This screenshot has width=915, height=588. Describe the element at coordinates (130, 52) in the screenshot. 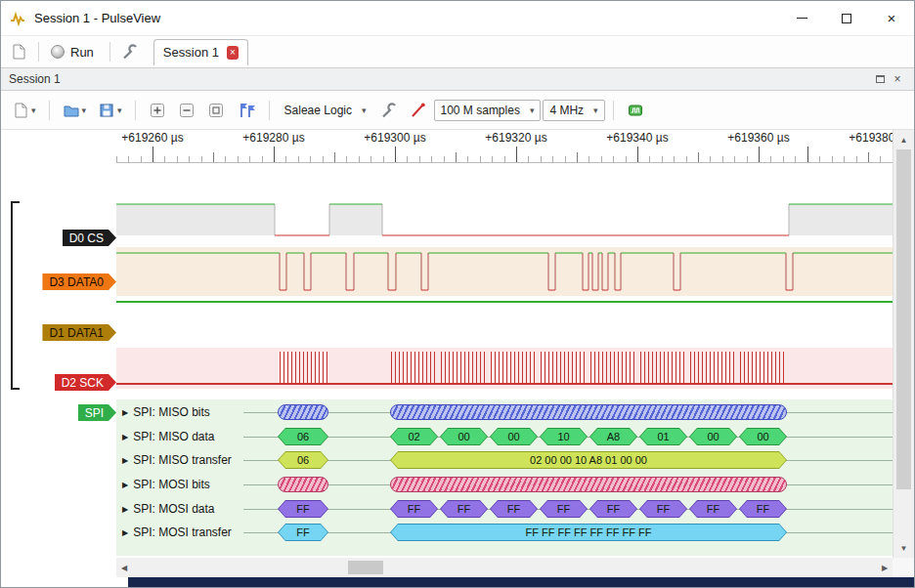

I see `settings-button` at that location.